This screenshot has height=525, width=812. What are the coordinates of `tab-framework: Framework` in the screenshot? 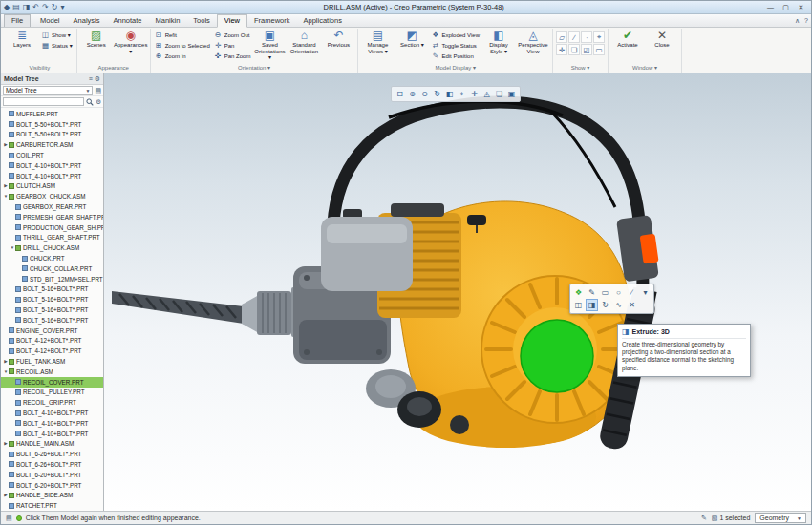 It's located at (272, 21).